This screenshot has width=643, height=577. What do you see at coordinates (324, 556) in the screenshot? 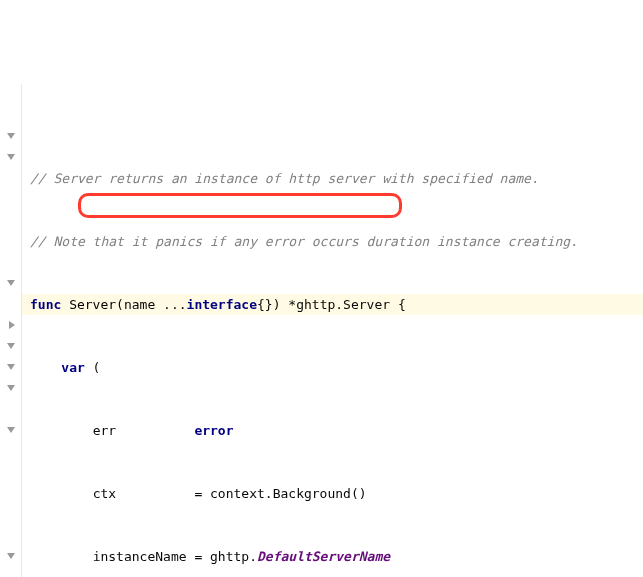
I see `constant: DefaultServerName` at bounding box center [324, 556].